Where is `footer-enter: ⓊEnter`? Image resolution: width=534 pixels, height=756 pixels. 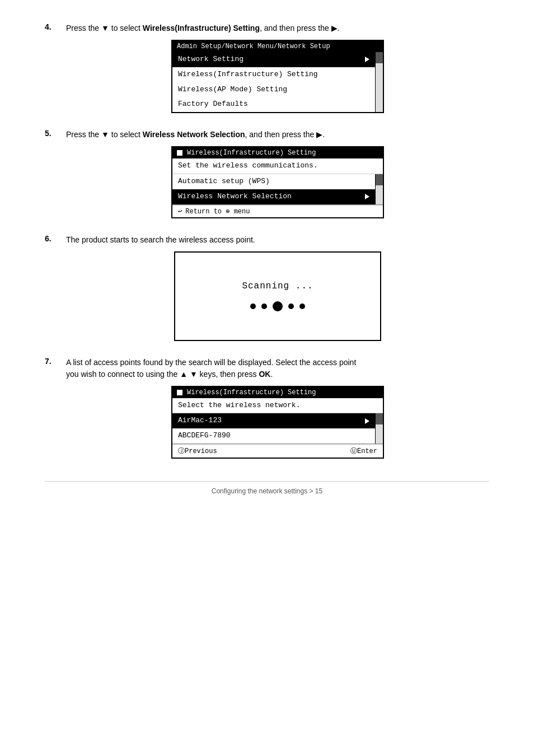 footer-enter: ⓊEnter is located at coordinates (364, 451).